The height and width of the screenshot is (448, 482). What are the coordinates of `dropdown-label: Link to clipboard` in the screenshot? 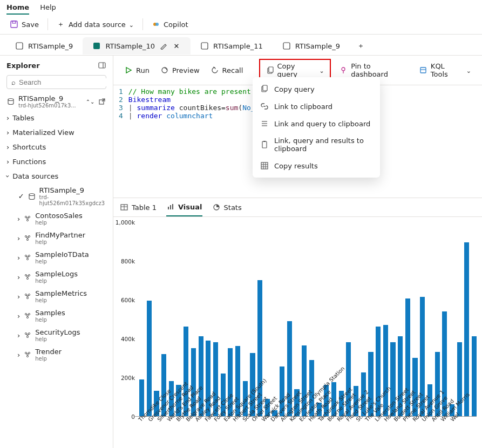 It's located at (303, 107).